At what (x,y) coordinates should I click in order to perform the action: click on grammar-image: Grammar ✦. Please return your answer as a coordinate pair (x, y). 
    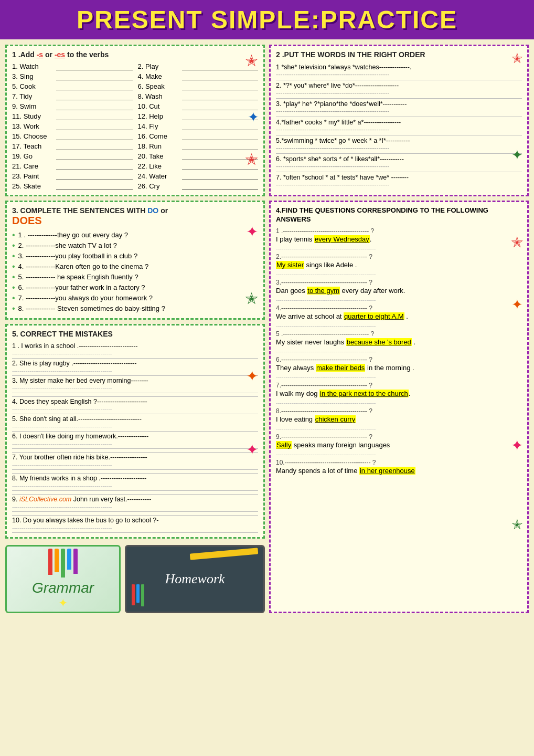
    Looking at the image, I should click on (63, 579).